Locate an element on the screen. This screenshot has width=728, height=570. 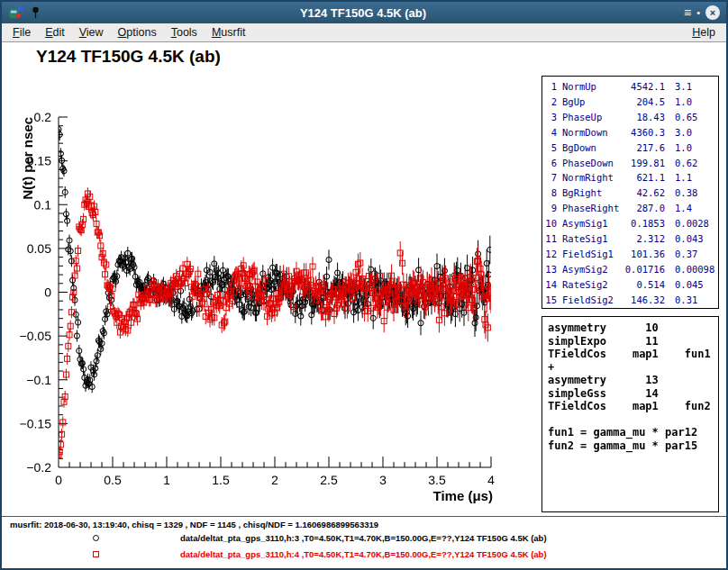
window-menu-icon: ≡ is located at coordinates (687, 13).